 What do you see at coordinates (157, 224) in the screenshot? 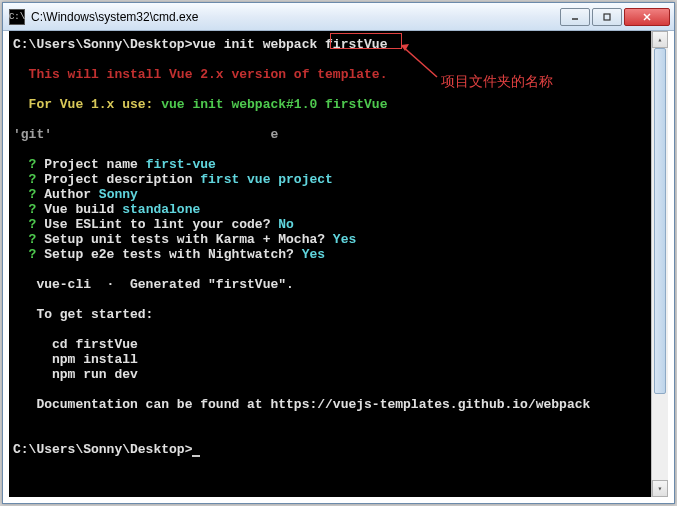
I see `q5-label: Use ESLint to lint your code?` at bounding box center [157, 224].